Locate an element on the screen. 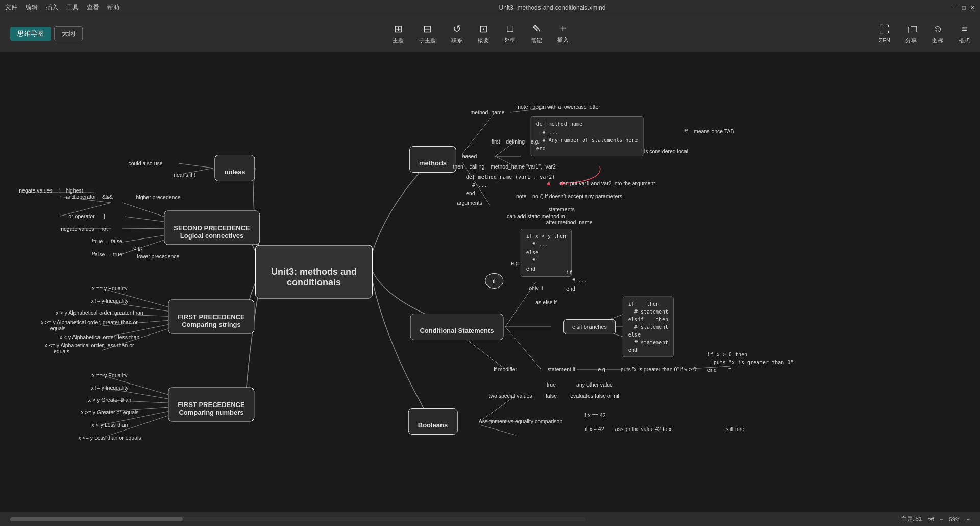  window-controls: — □ ✕ is located at coordinates (964, 8).